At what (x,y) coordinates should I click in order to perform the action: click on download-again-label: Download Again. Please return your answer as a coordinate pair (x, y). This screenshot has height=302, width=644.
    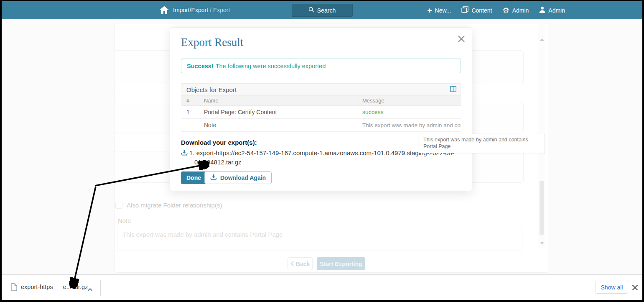
    Looking at the image, I should click on (243, 178).